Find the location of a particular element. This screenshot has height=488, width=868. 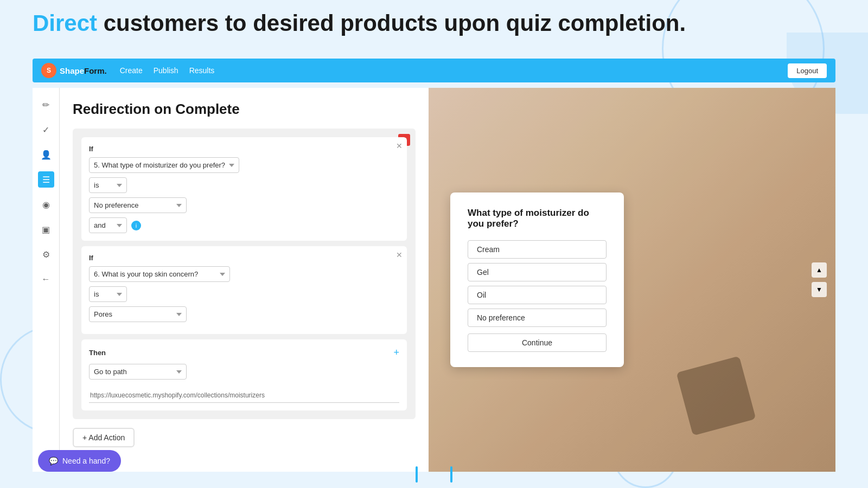

sidebar-icon-users: 👤 is located at coordinates (46, 155).